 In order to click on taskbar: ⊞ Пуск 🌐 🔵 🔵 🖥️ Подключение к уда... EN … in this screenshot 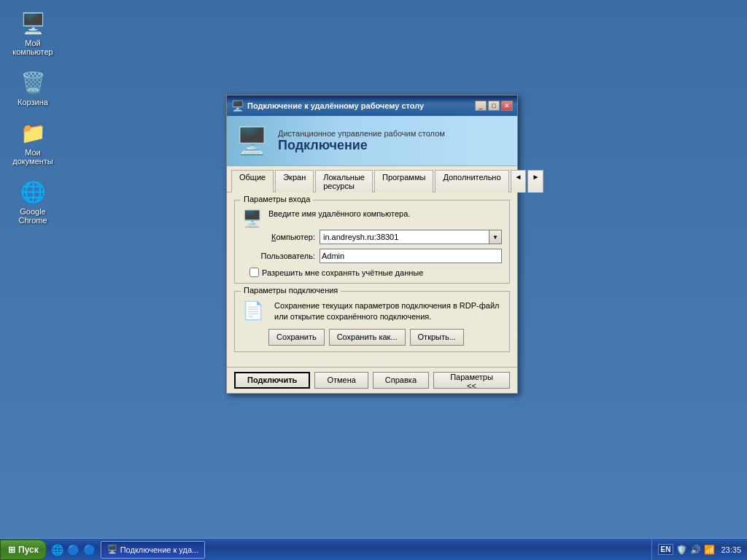, I will do `click(374, 549)`.